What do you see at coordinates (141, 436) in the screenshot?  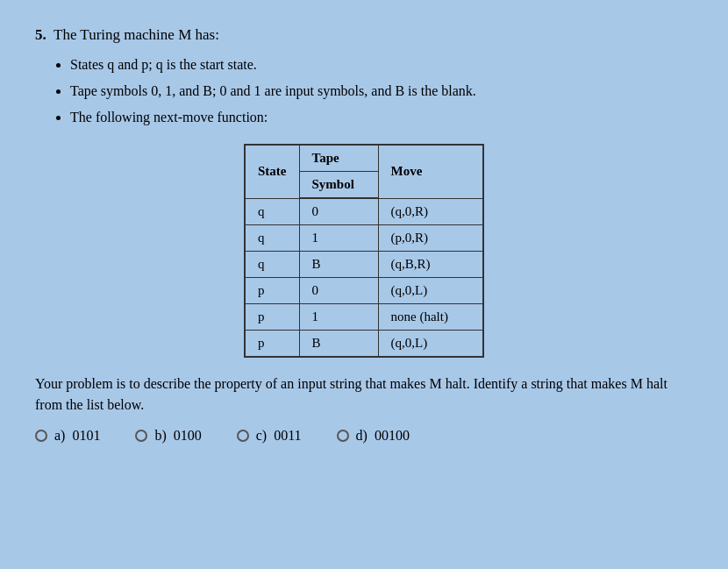 I see `radio-b` at bounding box center [141, 436].